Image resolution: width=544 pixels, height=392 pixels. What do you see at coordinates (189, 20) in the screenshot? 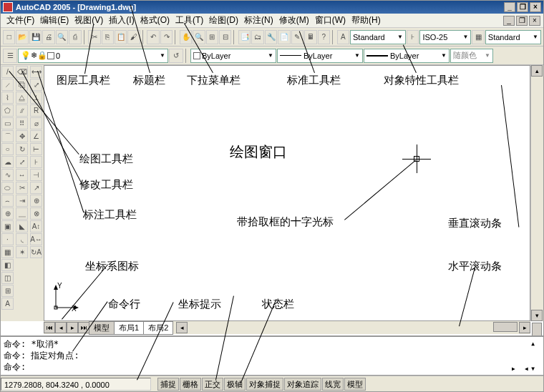
I see `menu-tools: 工具(T)` at bounding box center [189, 20].